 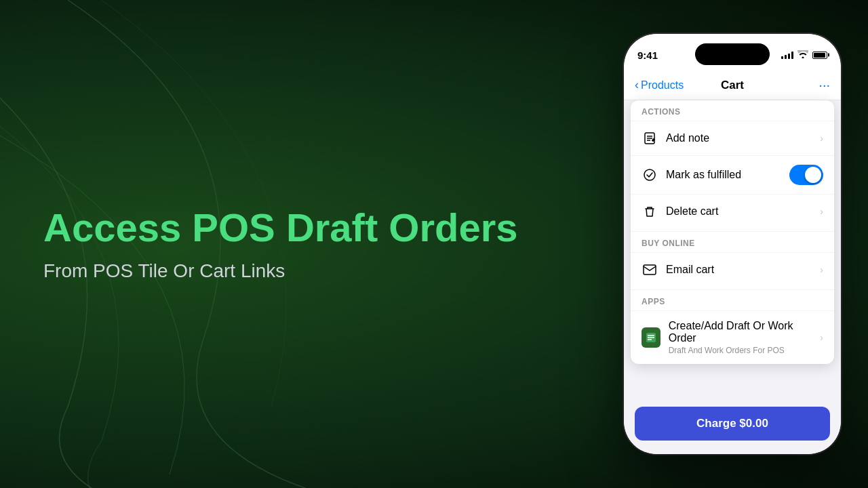 What do you see at coordinates (787, 55) in the screenshot?
I see `signal-bars-icon` at bounding box center [787, 55].